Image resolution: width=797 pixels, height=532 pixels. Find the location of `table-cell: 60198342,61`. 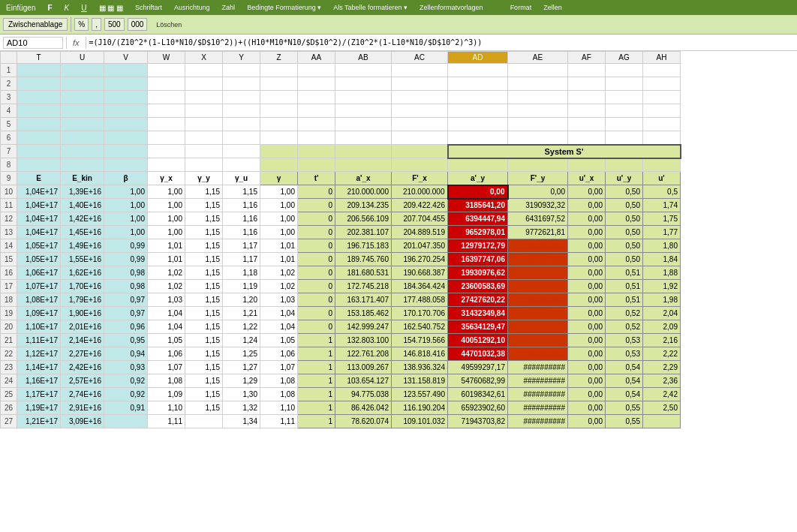

table-cell: 60198342,61 is located at coordinates (478, 395).